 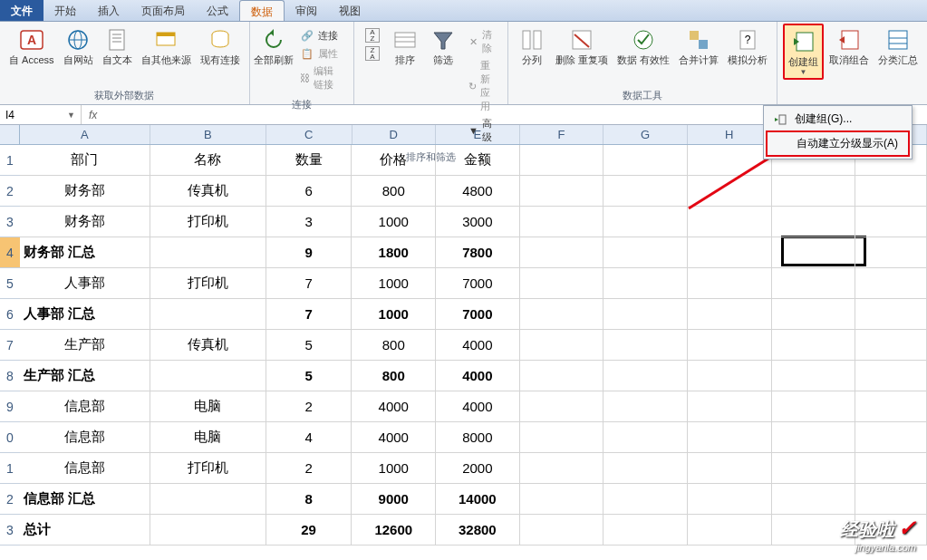 What do you see at coordinates (310, 499) in the screenshot?
I see `cell: 8` at bounding box center [310, 499].